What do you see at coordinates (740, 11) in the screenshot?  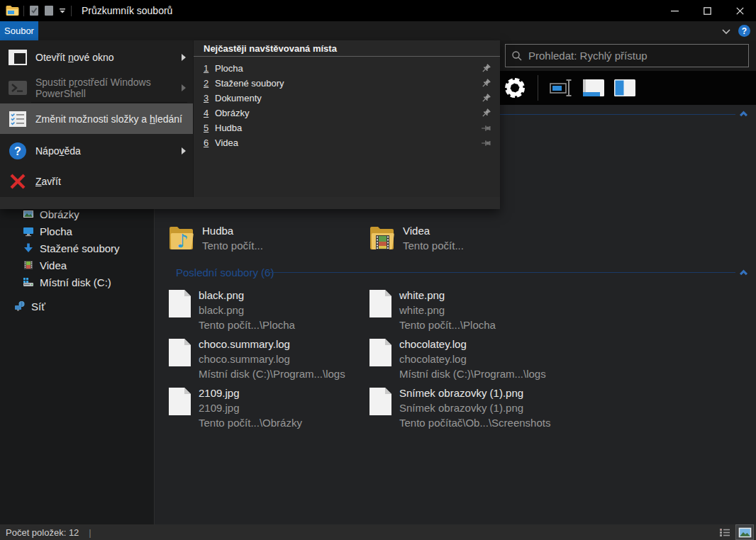 I see `close-button` at bounding box center [740, 11].